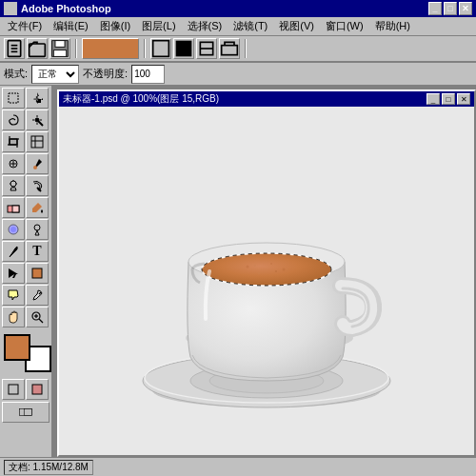  What do you see at coordinates (26, 251) in the screenshot?
I see `tool-row-8: T` at bounding box center [26, 251].